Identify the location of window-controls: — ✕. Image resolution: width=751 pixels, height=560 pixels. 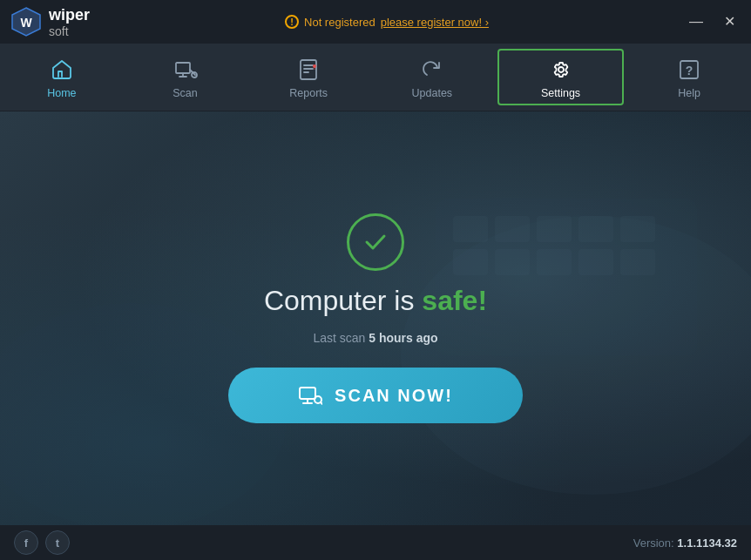
(713, 22).